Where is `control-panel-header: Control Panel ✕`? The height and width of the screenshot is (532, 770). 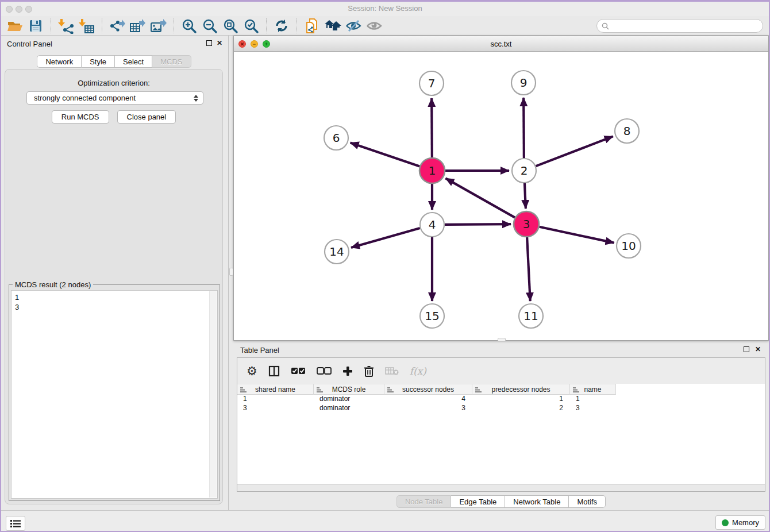 control-panel-header: Control Panel ✕ is located at coordinates (114, 44).